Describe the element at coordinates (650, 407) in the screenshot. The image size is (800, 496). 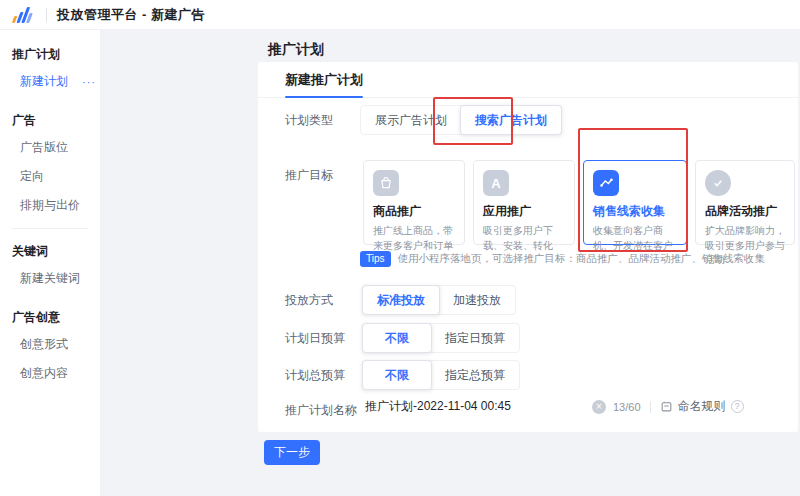
I see `vertical-divider` at that location.